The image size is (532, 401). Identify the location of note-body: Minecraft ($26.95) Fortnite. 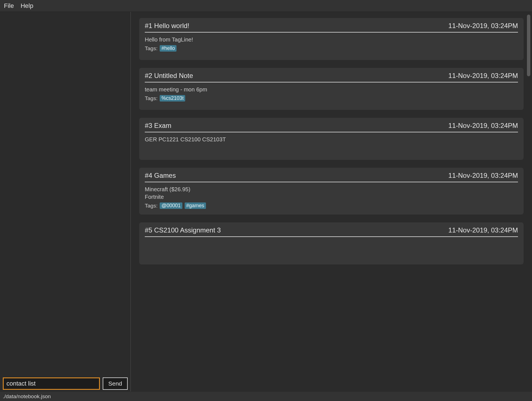
(331, 193).